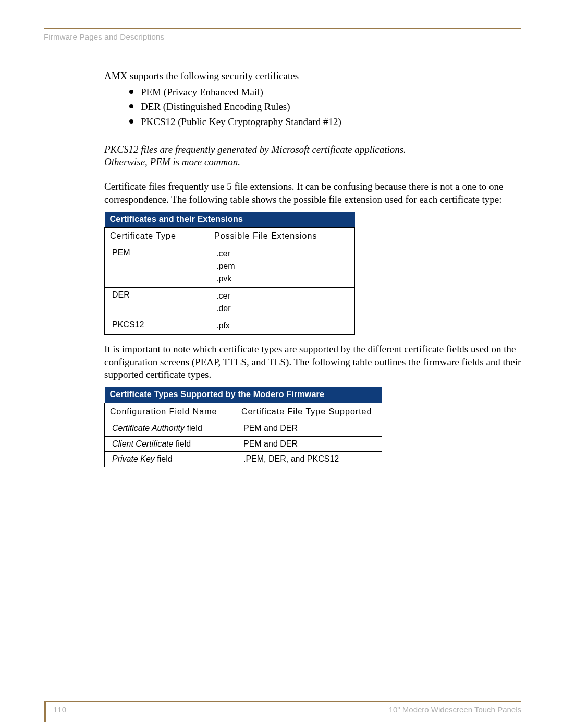  What do you see at coordinates (455, 710) in the screenshot?
I see `footer-doc-title: 10" Modero Widescreen Touch Panels` at bounding box center [455, 710].